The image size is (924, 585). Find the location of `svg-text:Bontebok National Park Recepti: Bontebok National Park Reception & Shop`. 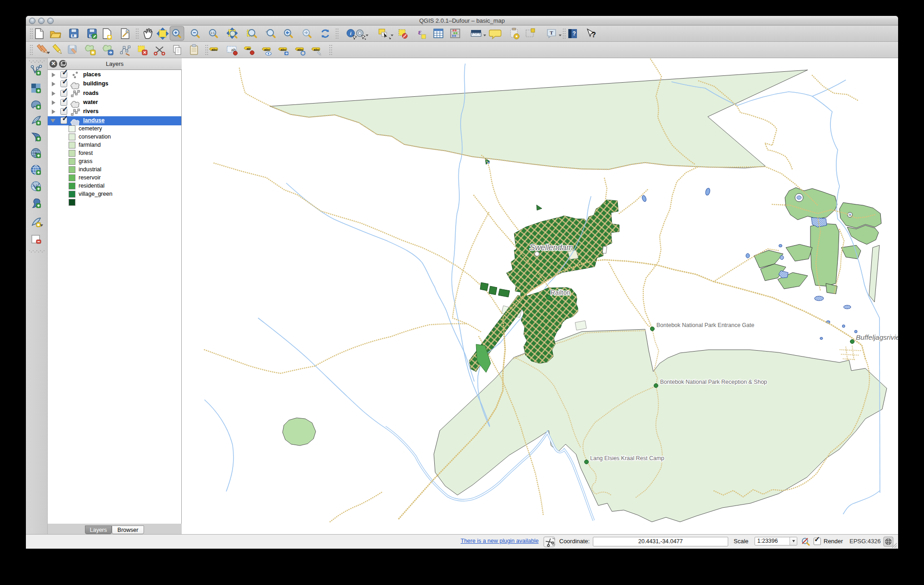

svg-text:Bontebok National Park Recepti: Bontebok National Park Reception & Shop is located at coordinates (714, 382).